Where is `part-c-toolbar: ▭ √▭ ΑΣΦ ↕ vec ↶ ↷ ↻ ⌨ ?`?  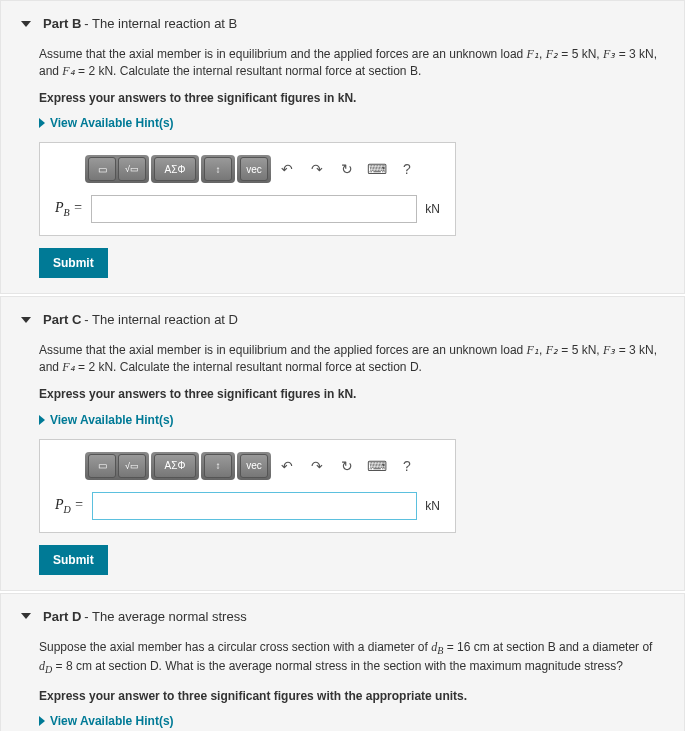
part-c-toolbar: ▭ √▭ ΑΣΦ ↕ vec ↶ ↷ ↻ ⌨ ? is located at coordinates (262, 466).